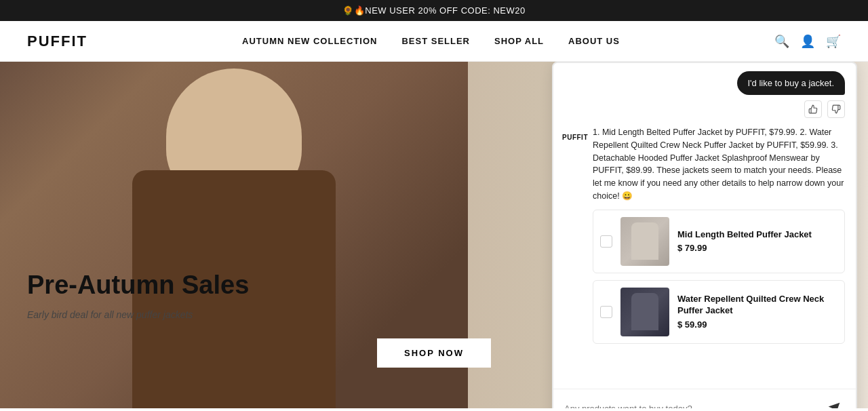 The image size is (868, 411). Describe the element at coordinates (138, 285) in the screenshot. I see `hero-title: Pre-Autumn Sales` at that location.